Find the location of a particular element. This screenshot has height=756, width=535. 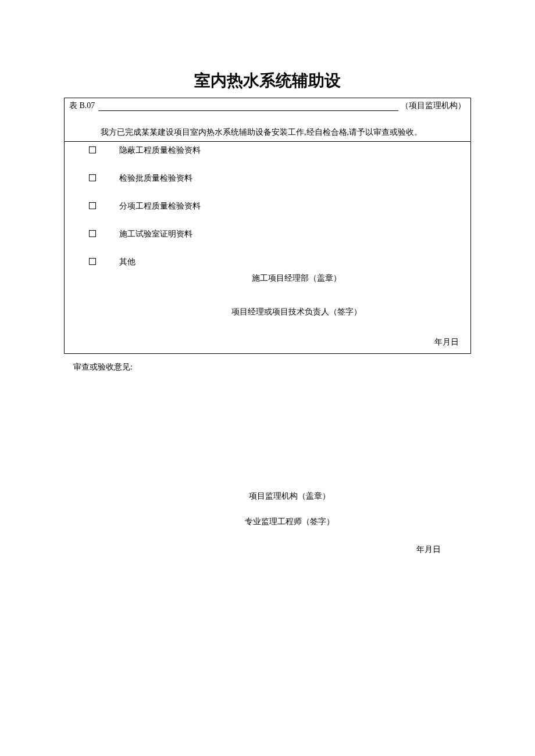

org-suffix-label: （项目监理机构） is located at coordinates (433, 106).